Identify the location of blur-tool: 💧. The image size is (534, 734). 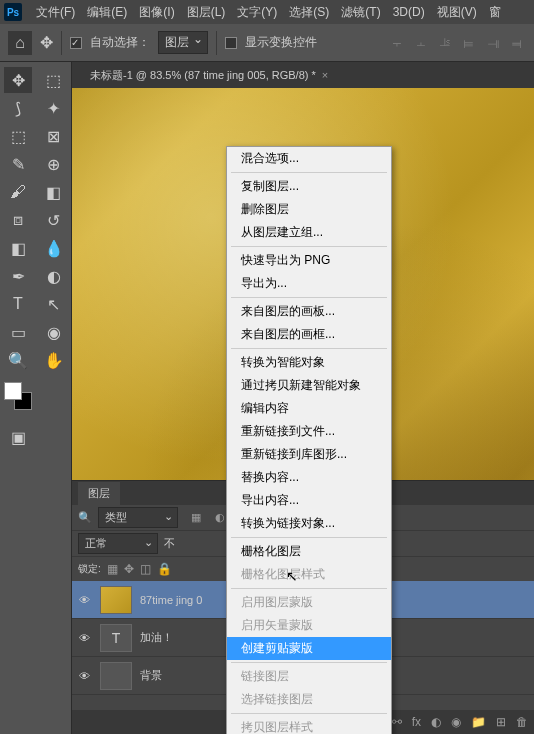
(54, 248).